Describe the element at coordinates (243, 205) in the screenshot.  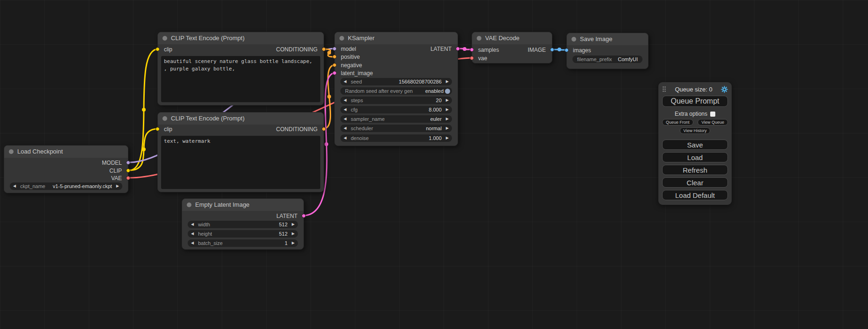
I see `node-titlebar: Empty Latent Image` at that location.